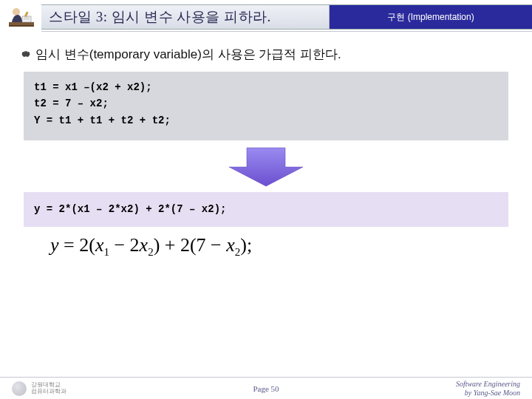 The image size is (532, 399). Describe the element at coordinates (287, 17) in the screenshot. I see `title-bar: 스타일 3: 임시 변수 사용을 피하라. 구현 (Implementation…` at that location.